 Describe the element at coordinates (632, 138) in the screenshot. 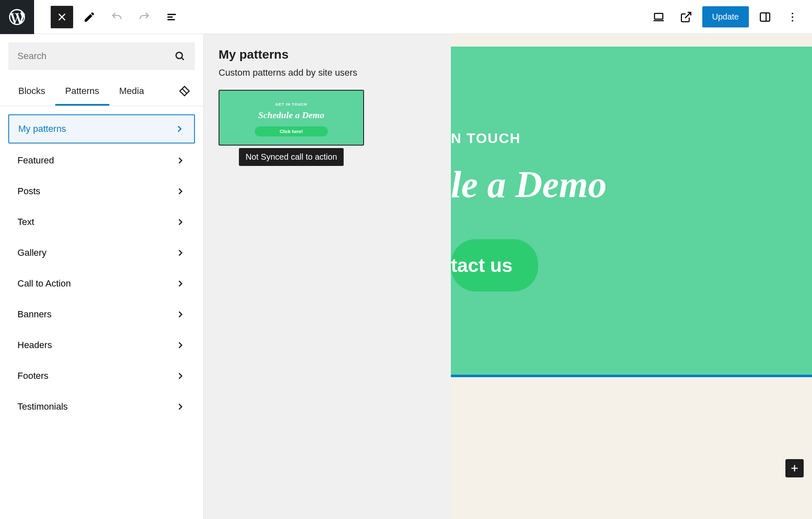

I see `canvas-overline: N TOUCH` at that location.